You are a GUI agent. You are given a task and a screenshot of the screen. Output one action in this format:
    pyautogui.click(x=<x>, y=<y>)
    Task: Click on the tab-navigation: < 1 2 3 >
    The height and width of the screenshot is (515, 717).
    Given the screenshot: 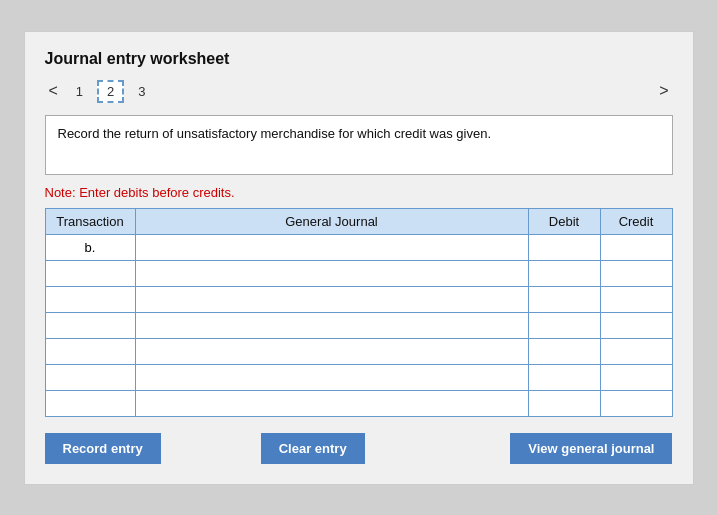 What is the action you would take?
    pyautogui.click(x=359, y=92)
    